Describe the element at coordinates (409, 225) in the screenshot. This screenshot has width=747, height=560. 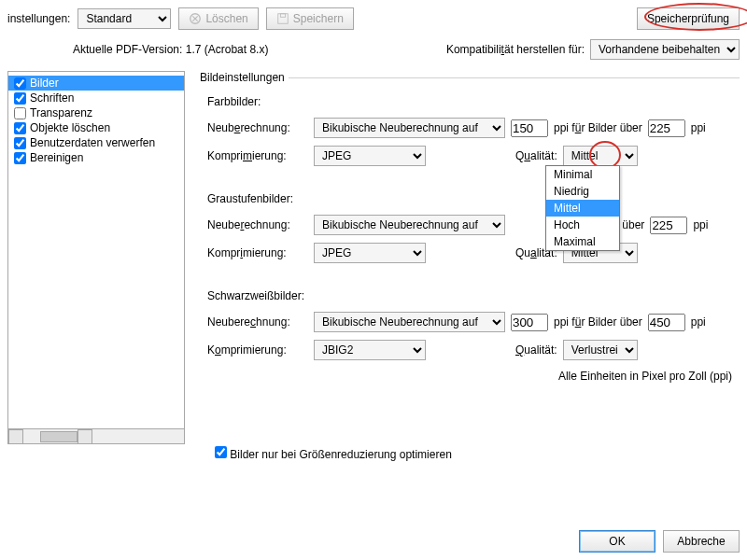
I see `gray-recalc-select: Bikubische Neuberechnung auf` at that location.